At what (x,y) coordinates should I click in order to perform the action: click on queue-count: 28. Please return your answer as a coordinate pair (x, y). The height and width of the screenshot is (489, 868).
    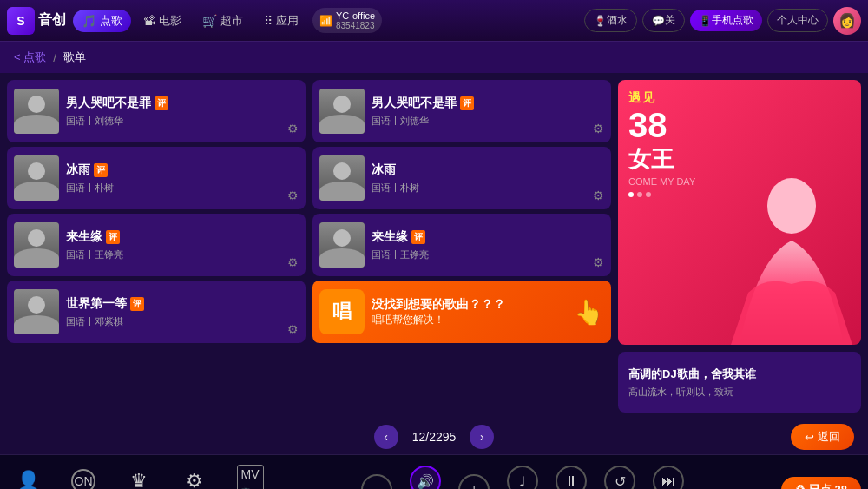
    Looking at the image, I should click on (841, 486).